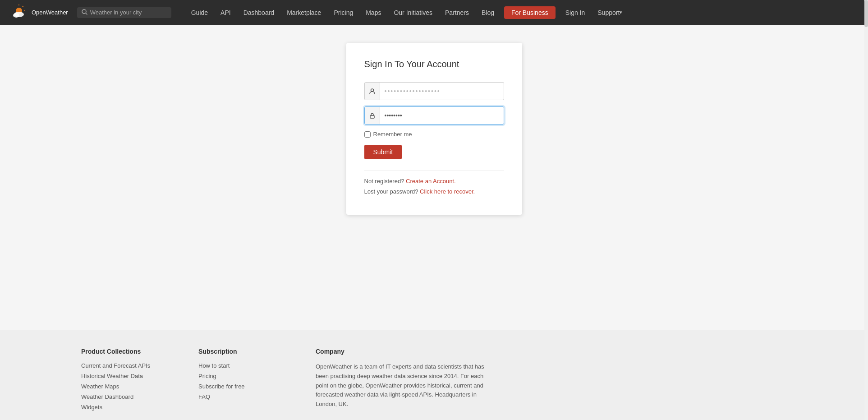 Image resolution: width=868 pixels, height=420 pixels. I want to click on nav-sign-in: Sign In, so click(575, 13).